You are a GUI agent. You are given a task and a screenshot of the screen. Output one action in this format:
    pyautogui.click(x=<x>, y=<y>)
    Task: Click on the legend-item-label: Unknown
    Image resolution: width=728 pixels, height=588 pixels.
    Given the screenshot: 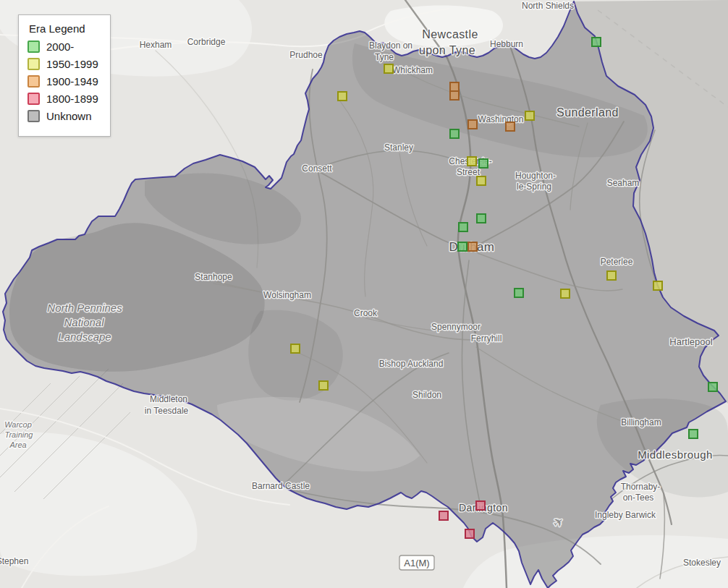 What is the action you would take?
    pyautogui.click(x=69, y=116)
    